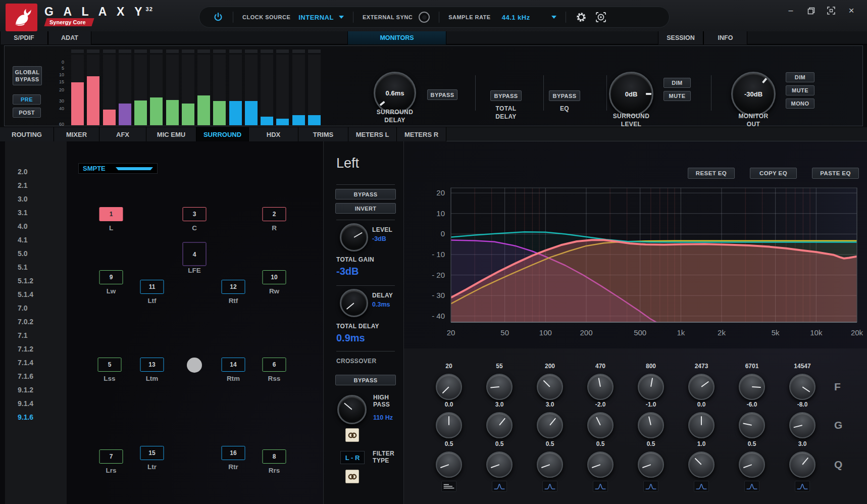  What do you see at coordinates (366, 194) in the screenshot?
I see `channel-bypass-button: BYPASS` at bounding box center [366, 194].